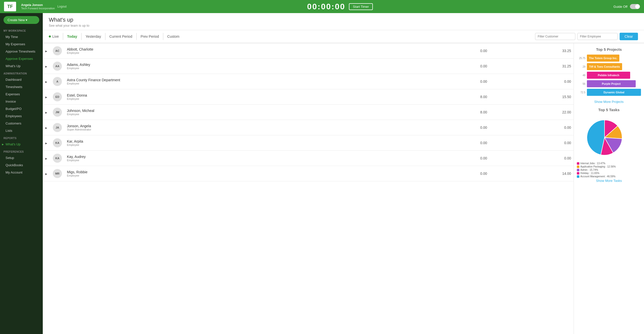 This screenshot has height=334, width=644. Describe the element at coordinates (555, 36) in the screenshot. I see `filter-customer-input` at that location.